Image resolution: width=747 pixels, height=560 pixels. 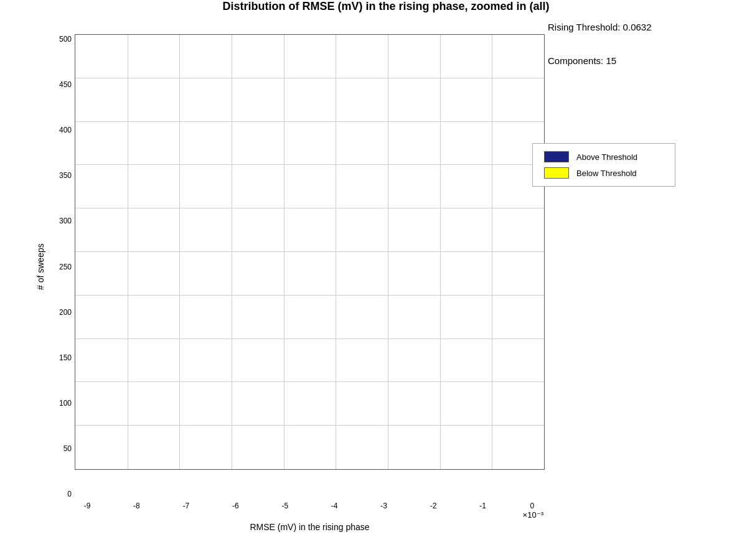 I want to click on info-panel: Rising Threshold: 0.0632 Components: 15, so click(x=641, y=50).